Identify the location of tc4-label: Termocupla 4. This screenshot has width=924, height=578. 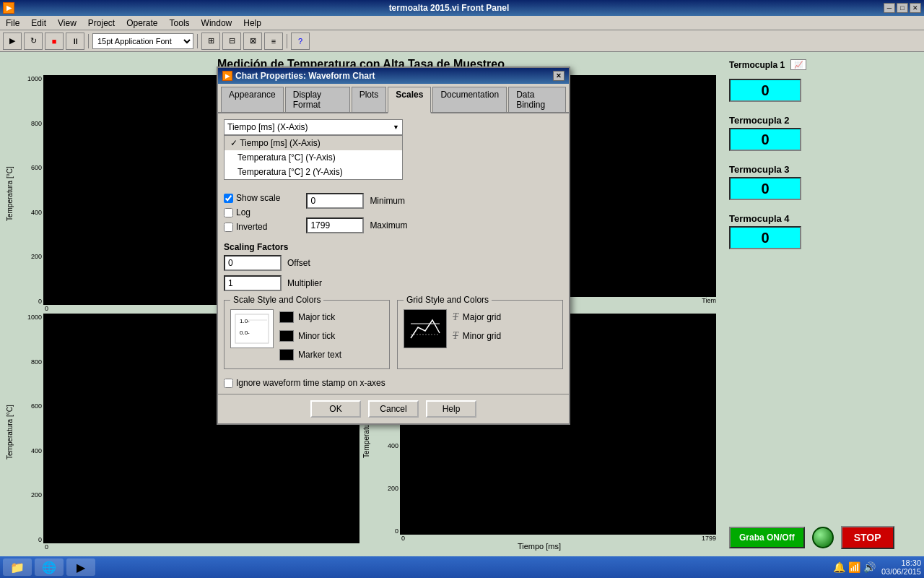
(823, 218).